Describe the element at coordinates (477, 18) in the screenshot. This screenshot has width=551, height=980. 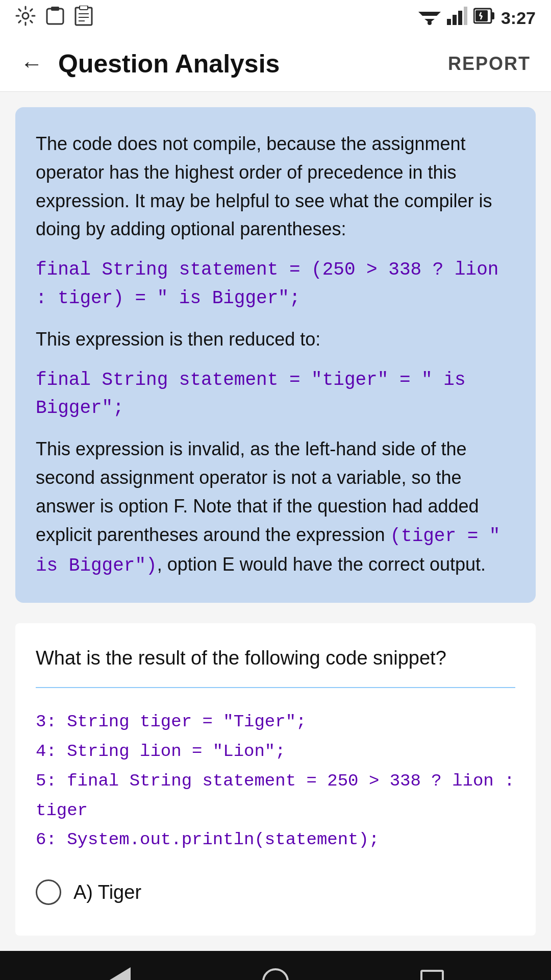
I see `status-bar-right: 3:27` at that location.